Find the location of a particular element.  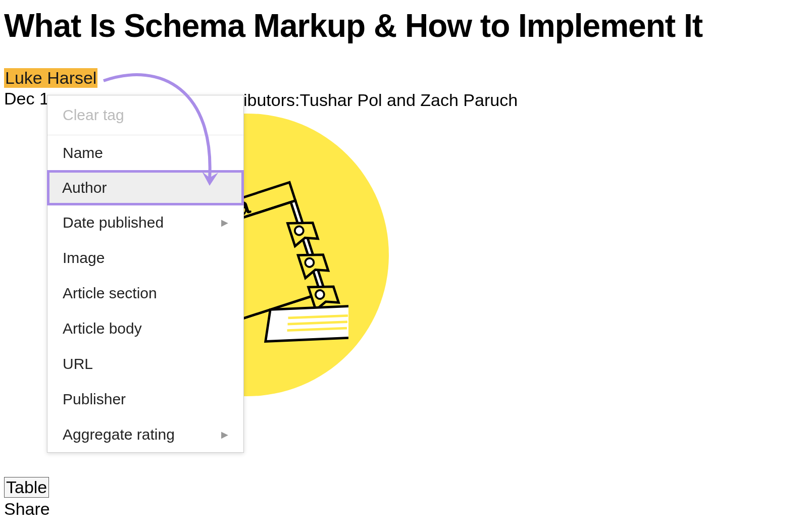

dropdown-item-date-published: Date published ▶ is located at coordinates (145, 223).